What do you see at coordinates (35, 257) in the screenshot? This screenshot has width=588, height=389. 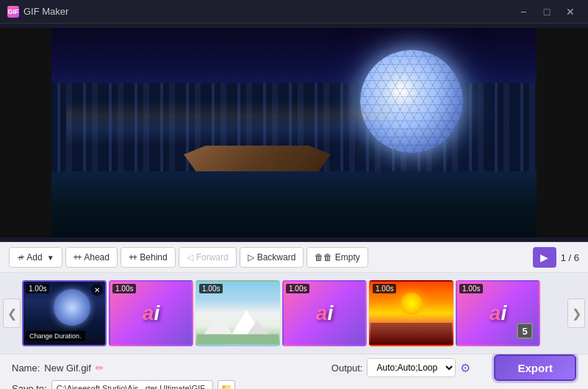 I see `add-button: + + Add ▼` at bounding box center [35, 257].